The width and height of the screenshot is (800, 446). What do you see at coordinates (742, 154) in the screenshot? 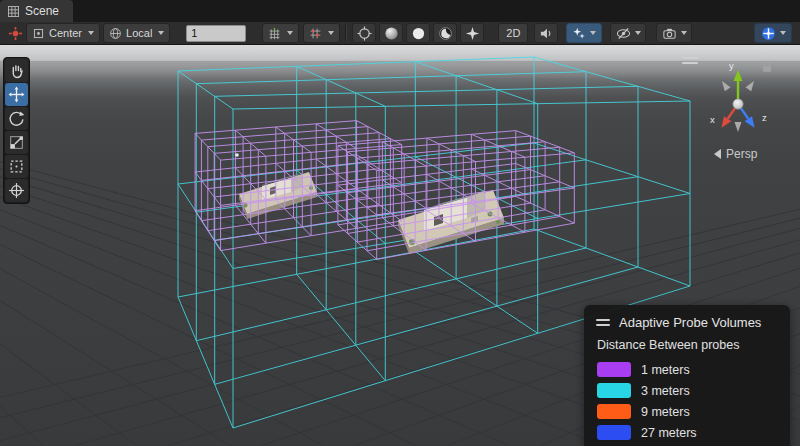
I see `projection-label: Persp` at bounding box center [742, 154].